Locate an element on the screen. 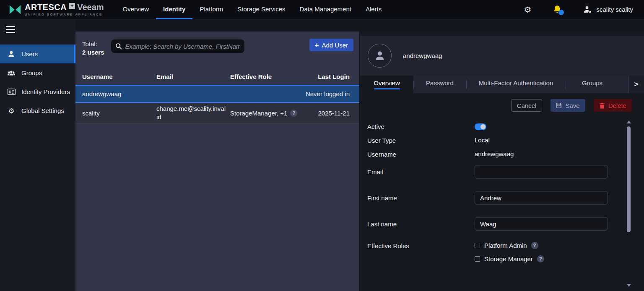 The image size is (644, 291). active-toggle is located at coordinates (480, 127).